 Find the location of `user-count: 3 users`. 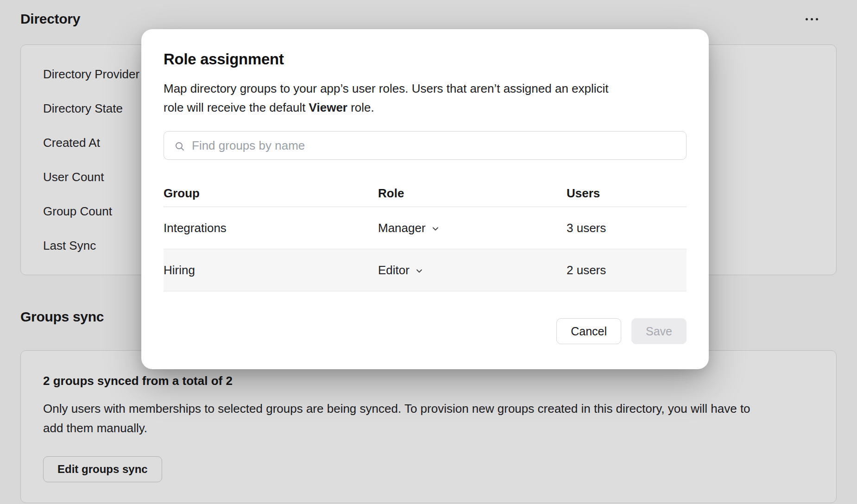

user-count: 3 users is located at coordinates (626, 228).